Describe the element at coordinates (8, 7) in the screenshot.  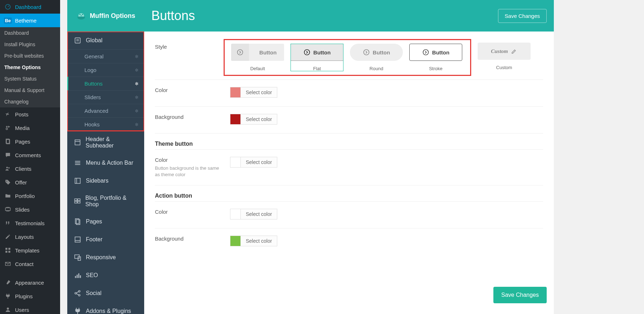
I see `dashboard-icon` at that location.